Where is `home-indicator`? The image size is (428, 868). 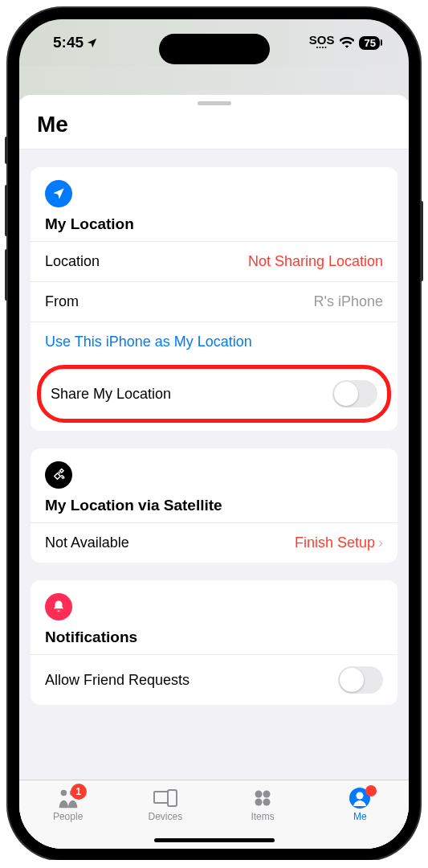 home-indicator is located at coordinates (214, 841).